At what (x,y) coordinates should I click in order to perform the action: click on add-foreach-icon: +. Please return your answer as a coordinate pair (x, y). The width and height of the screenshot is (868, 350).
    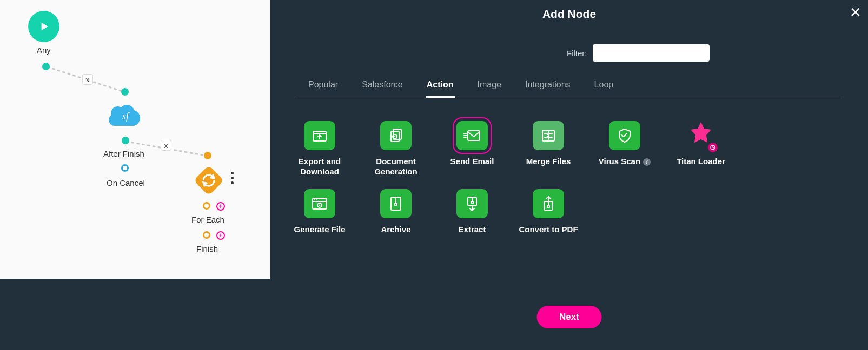
    Looking at the image, I should click on (221, 206).